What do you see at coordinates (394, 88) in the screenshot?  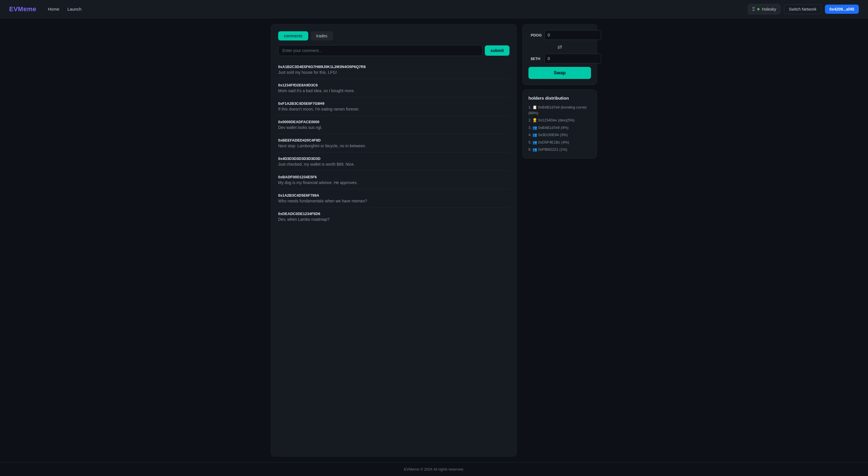 I see `comment-item: 0x1234FfD2E8A9D3C6 Mom said it's a bad i…` at bounding box center [394, 88].